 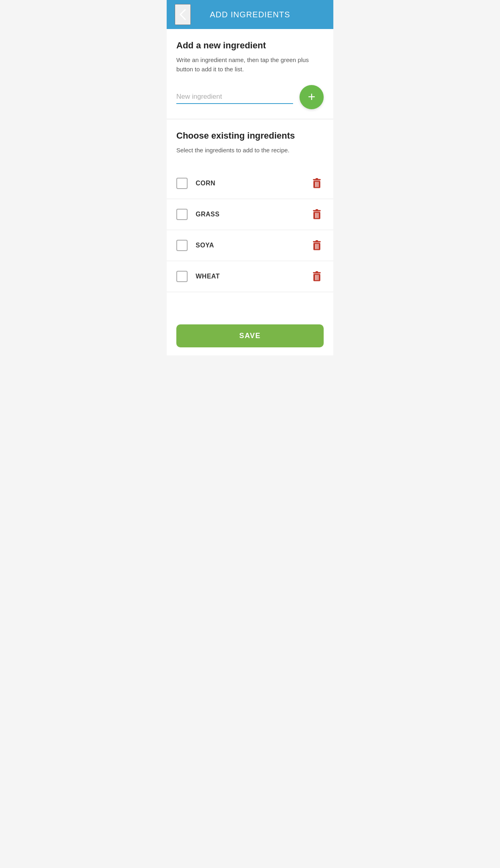 What do you see at coordinates (249, 183) in the screenshot?
I see `ingredient-name: CORN` at bounding box center [249, 183].